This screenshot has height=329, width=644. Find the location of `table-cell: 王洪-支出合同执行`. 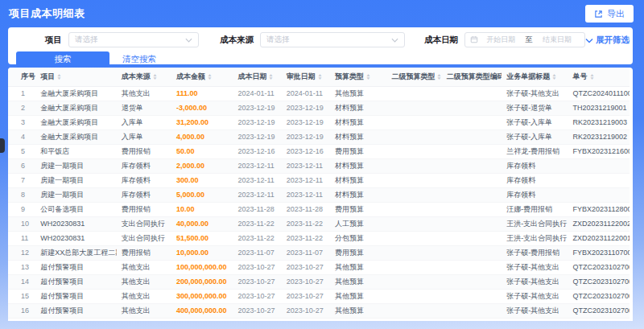

table-cell: 王洪-支出合同执行 is located at coordinates (535, 224).